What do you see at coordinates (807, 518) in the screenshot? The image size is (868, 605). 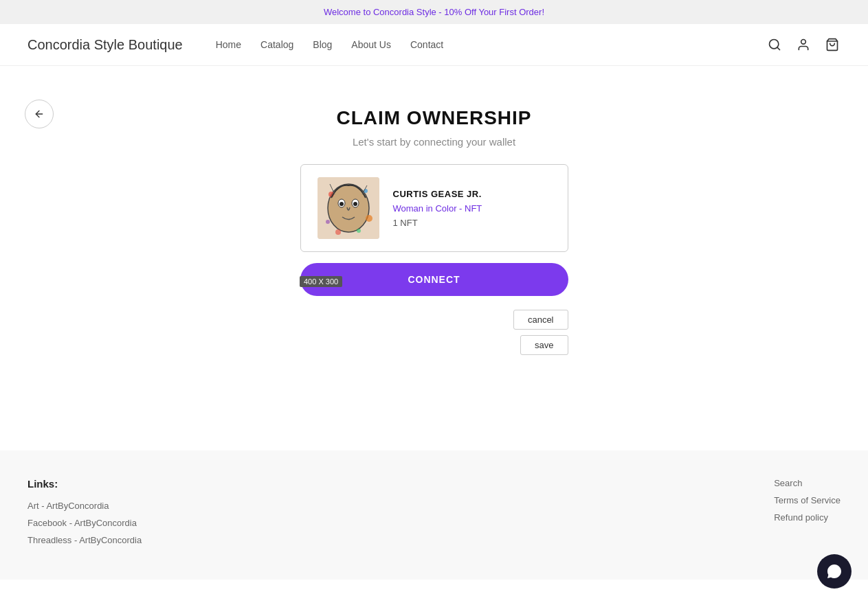 I see `footer-link-refund: Refund policy` at bounding box center [807, 518].